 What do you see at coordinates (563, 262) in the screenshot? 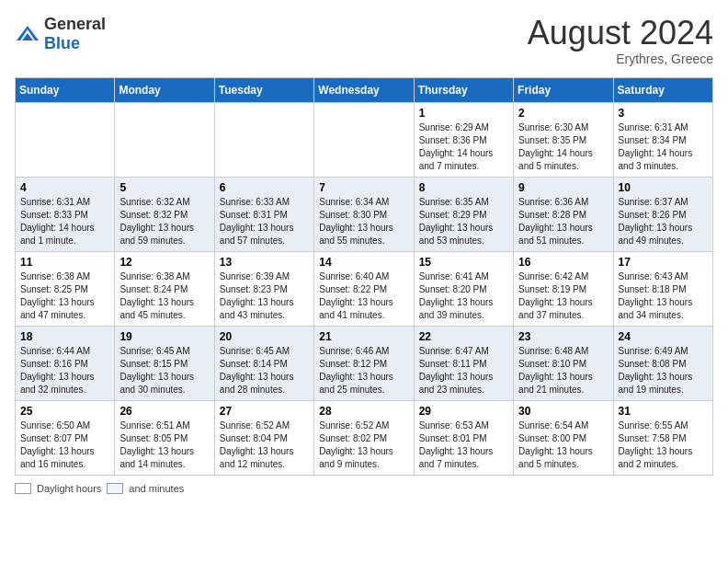
I see `day-number: 16` at bounding box center [563, 262].